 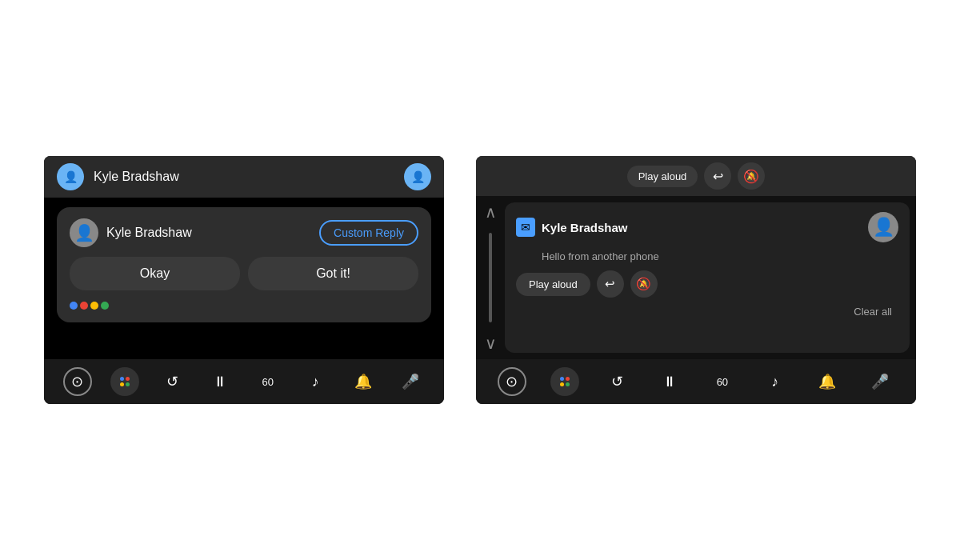 What do you see at coordinates (369, 233) in the screenshot?
I see `custom-reply-button: Custom Reply` at bounding box center [369, 233].